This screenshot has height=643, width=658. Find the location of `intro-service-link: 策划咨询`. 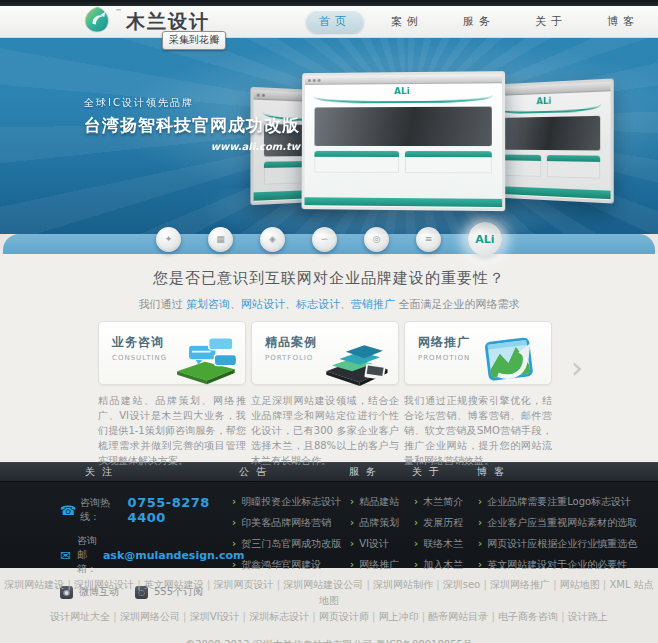

intro-service-link: 策划咨询 is located at coordinates (214, 304).